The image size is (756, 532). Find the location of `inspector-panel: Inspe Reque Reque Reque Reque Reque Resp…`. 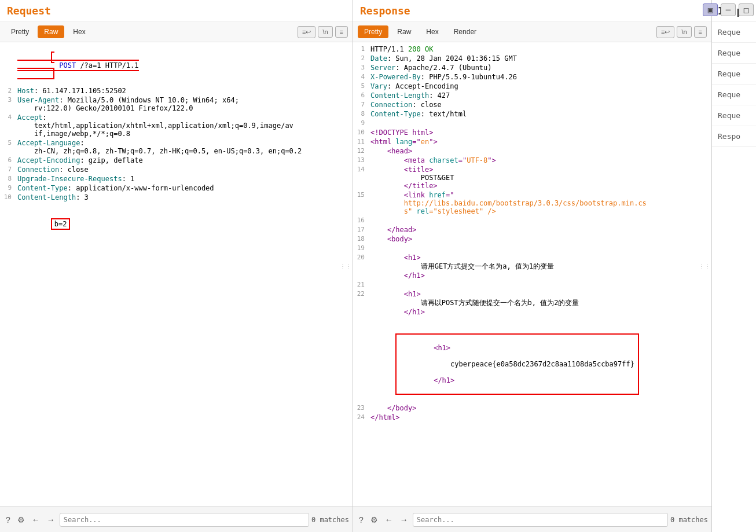

inspector-panel: Inspe Reque Reque Reque Reque Reque Resp… is located at coordinates (734, 266).